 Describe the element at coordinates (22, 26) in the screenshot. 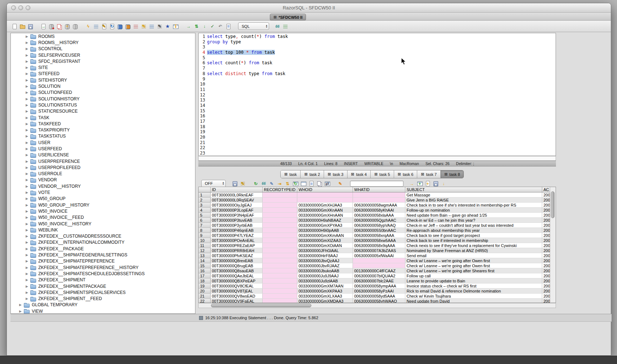

I see `open-file-button` at that location.